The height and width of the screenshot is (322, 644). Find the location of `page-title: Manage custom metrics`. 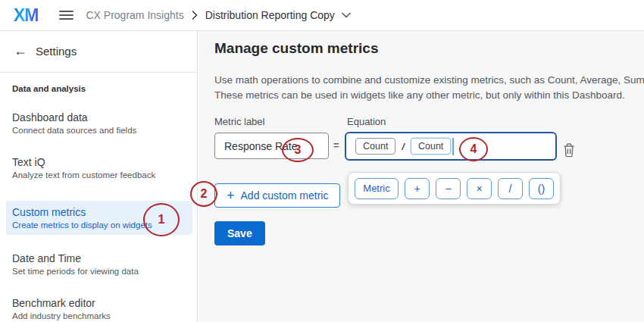

page-title: Manage custom metrics is located at coordinates (296, 48).